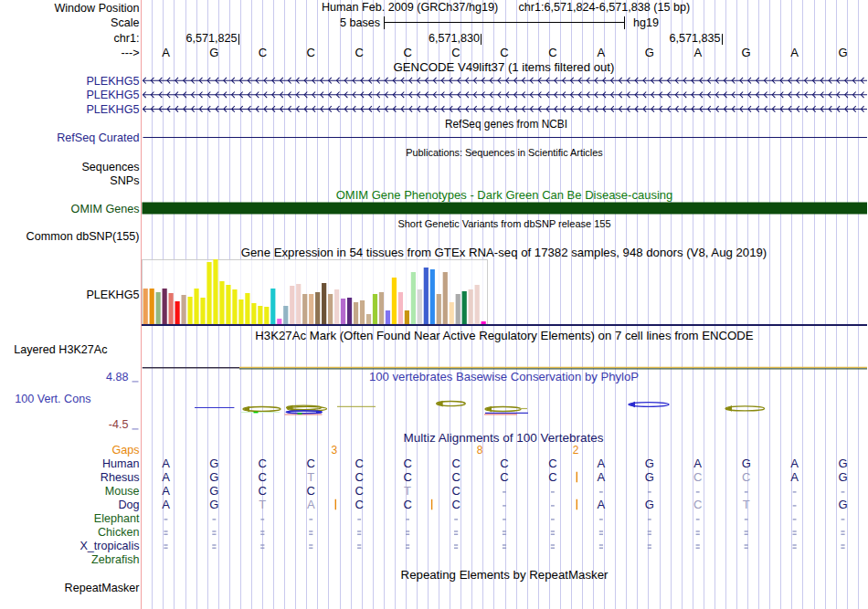 Image resolution: width=868 pixels, height=609 pixels. What do you see at coordinates (504, 68) in the screenshot?
I see `svg-text:GENCODE V49lift37 (1 items fil: GENCODE V49lift37 (1 items filtered out)` at bounding box center [504, 68].